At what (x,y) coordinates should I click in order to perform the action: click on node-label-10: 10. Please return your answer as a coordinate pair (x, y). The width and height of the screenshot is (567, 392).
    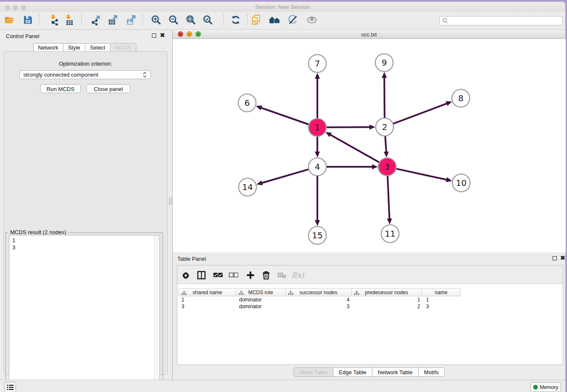
    Looking at the image, I should click on (461, 183).